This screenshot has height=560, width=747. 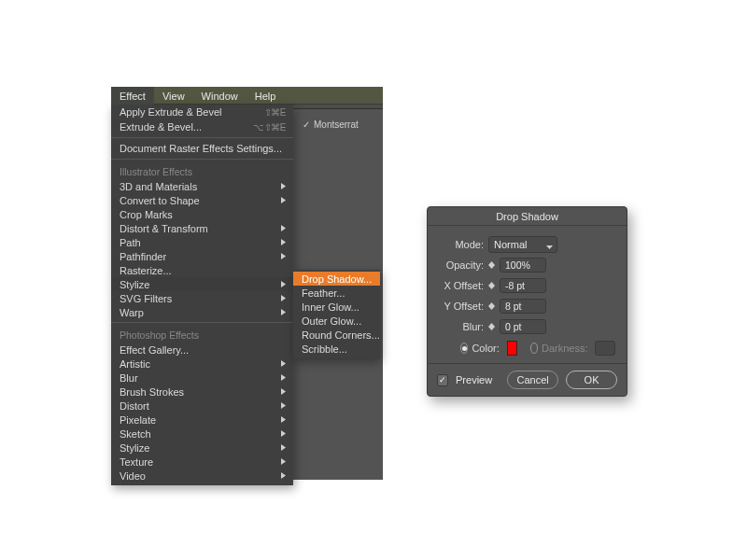 What do you see at coordinates (220, 95) in the screenshot?
I see `menu-window: Window` at bounding box center [220, 95].